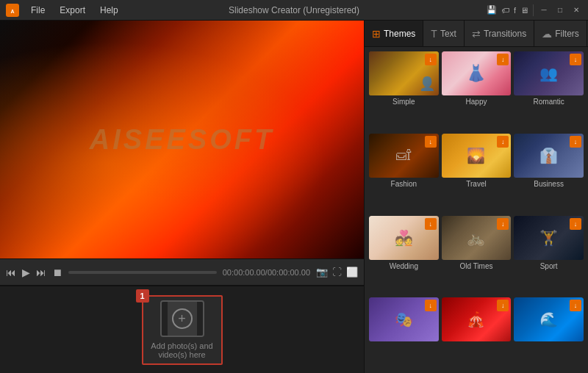 This screenshot has height=373, width=588. I want to click on theme-extra3-label, so click(548, 344).